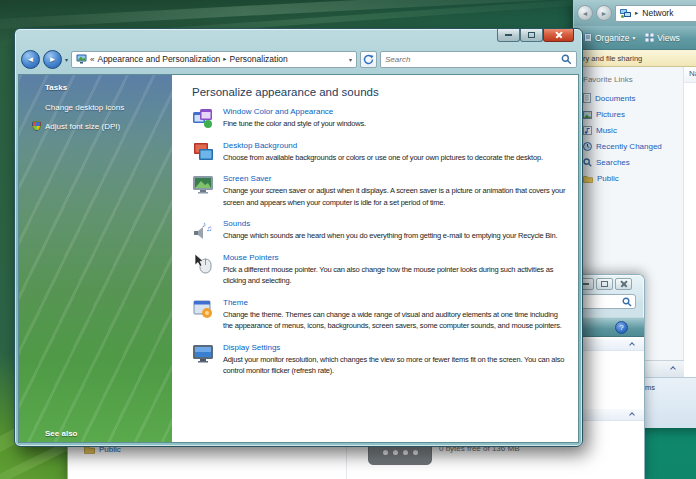 The image size is (696, 479). Describe the element at coordinates (478, 60) in the screenshot. I see `search-box: Search` at that location.